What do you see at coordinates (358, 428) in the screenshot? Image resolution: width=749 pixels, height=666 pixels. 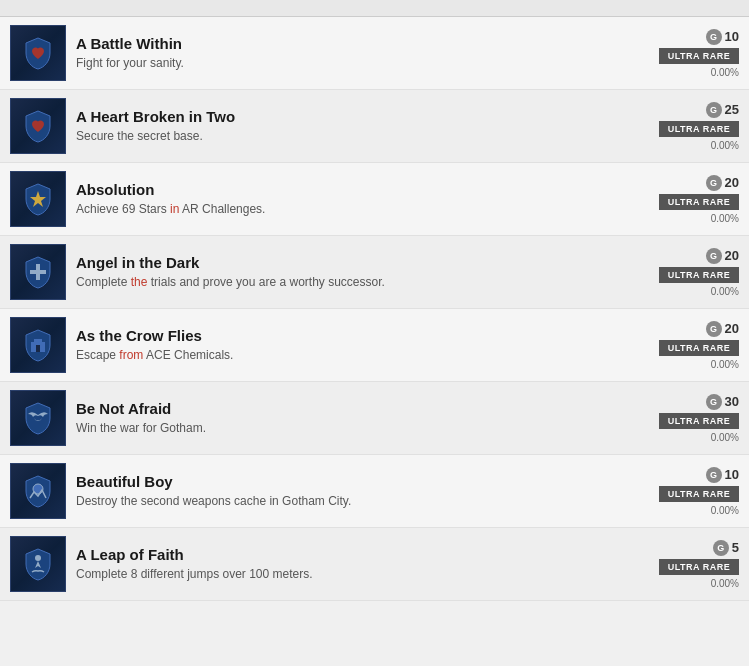 I see `achievement-desc: Win the war for Gotham.` at bounding box center [358, 428].